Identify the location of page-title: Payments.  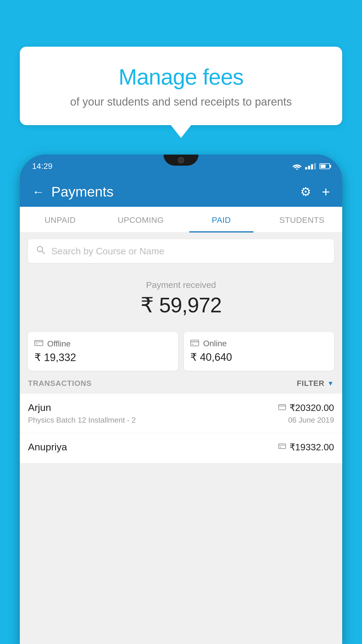
(82, 192).